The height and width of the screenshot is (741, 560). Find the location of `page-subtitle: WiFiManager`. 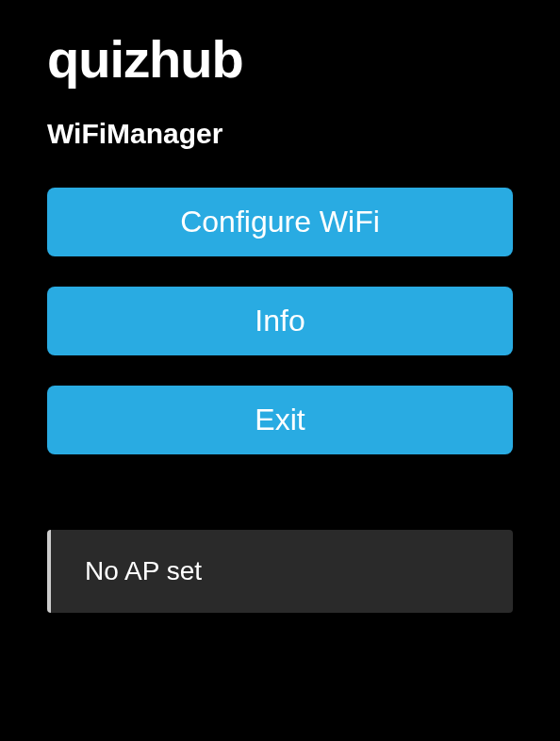

page-subtitle: WiFiManager is located at coordinates (280, 134).